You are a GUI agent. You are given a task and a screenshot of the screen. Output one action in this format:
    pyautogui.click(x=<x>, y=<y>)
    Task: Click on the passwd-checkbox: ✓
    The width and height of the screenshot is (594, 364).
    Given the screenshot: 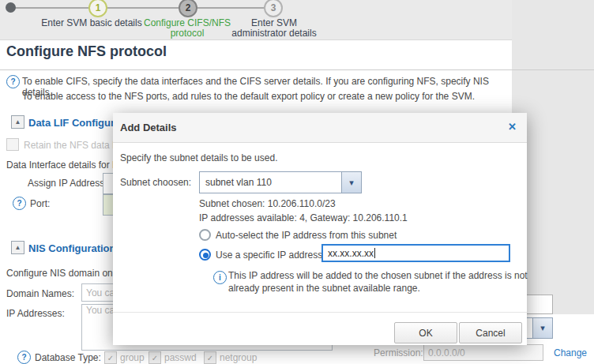 What is the action you would take?
    pyautogui.click(x=155, y=358)
    